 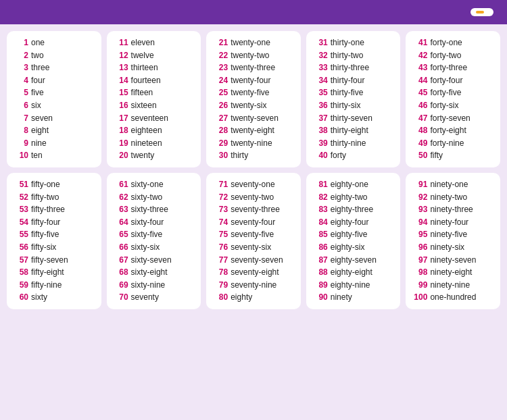 What do you see at coordinates (453, 197) in the screenshot?
I see `number-entry: 92ninety-two` at bounding box center [453, 197].